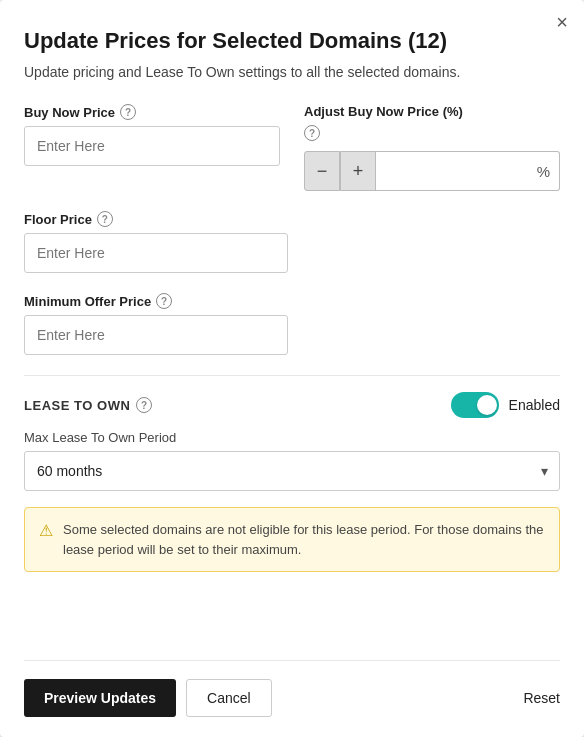 Image resolution: width=584 pixels, height=737 pixels. Describe the element at coordinates (229, 698) in the screenshot. I see `cancel-button: Cancel` at that location.